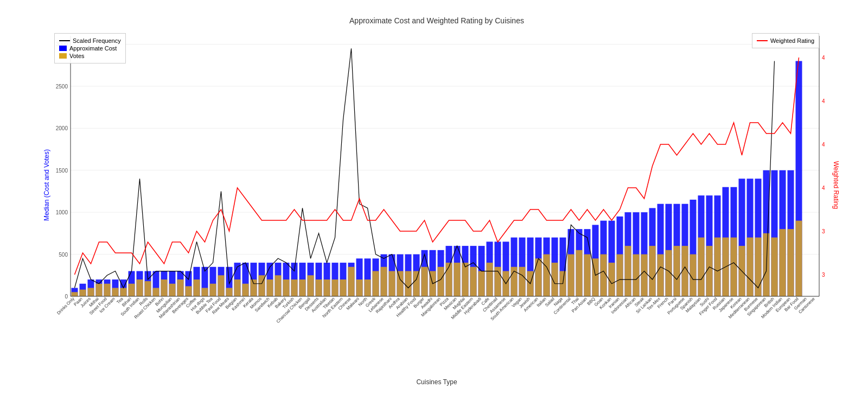  I want to click on svg-text: 4.0, so click(824, 188).